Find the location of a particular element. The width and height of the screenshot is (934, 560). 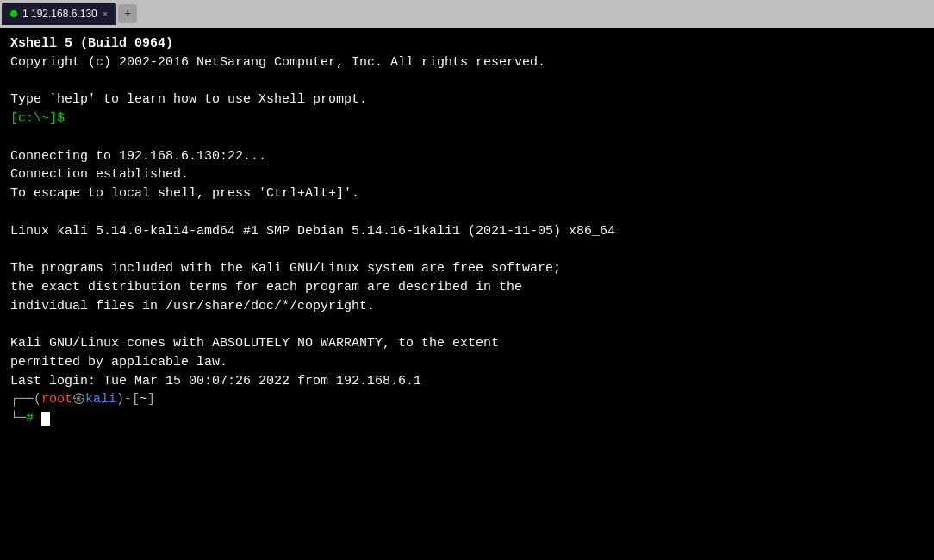

xshell-header-line1: Xshell 5 (Build 0964) is located at coordinates (91, 43).